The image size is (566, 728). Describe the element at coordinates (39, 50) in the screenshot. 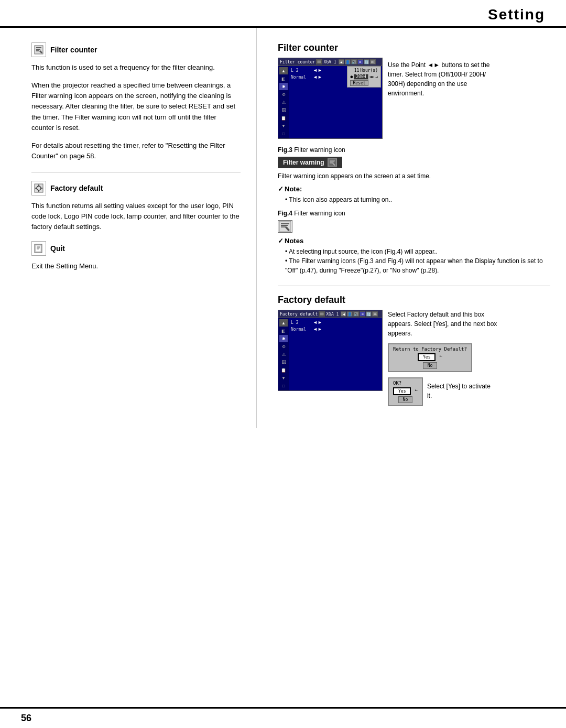

I see `filter-counter-icon` at that location.